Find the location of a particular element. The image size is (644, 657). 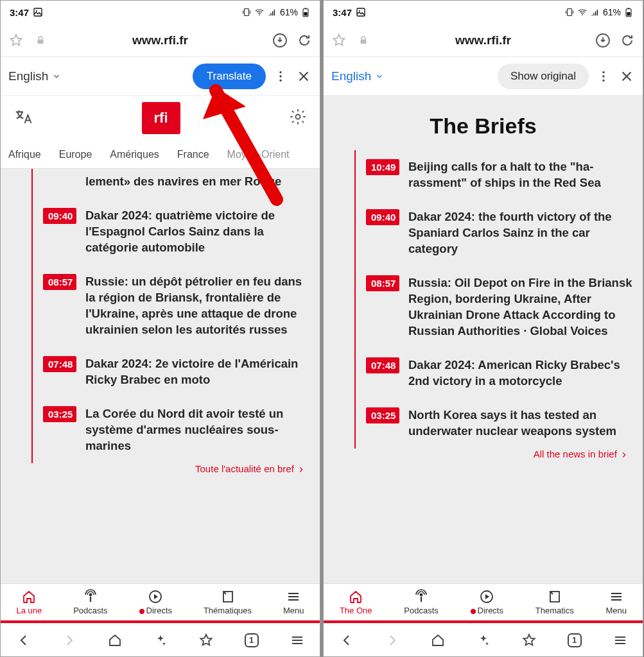

tab-europe: Europe is located at coordinates (76, 155).